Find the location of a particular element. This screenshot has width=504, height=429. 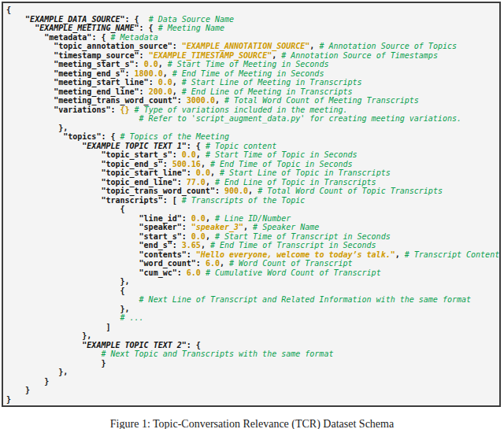

code-line: ] is located at coordinates (253, 327).